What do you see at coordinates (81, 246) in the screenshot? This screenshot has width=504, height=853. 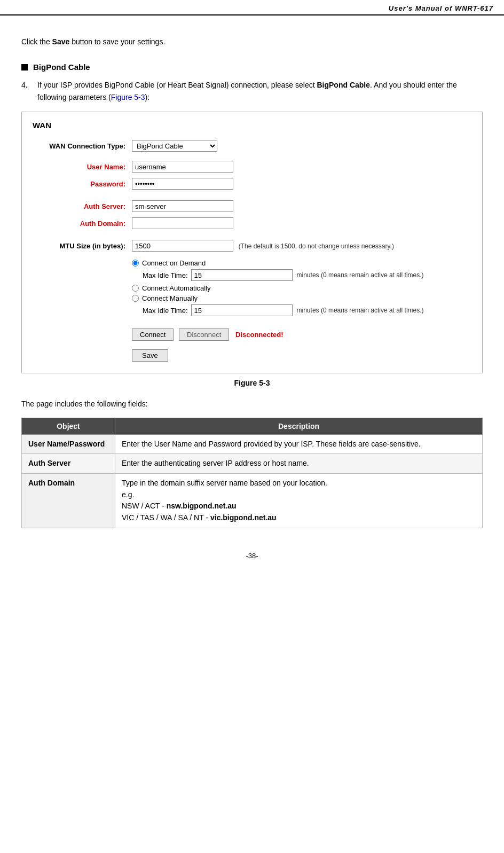 I see `mtu-label: MTU Size (in bytes):` at bounding box center [81, 246].